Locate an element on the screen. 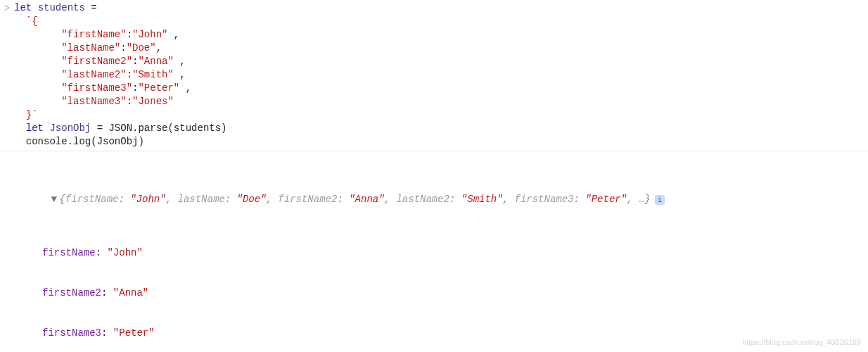 The height and width of the screenshot is (352, 868). json-val: "Jones" is located at coordinates (153, 101).